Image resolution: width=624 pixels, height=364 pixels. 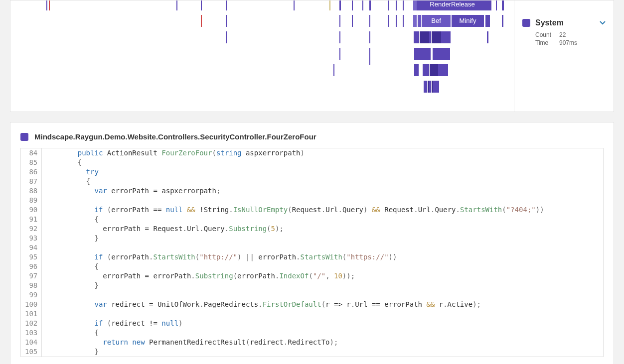 What do you see at coordinates (564, 23) in the screenshot?
I see `category-system: System` at bounding box center [564, 23].